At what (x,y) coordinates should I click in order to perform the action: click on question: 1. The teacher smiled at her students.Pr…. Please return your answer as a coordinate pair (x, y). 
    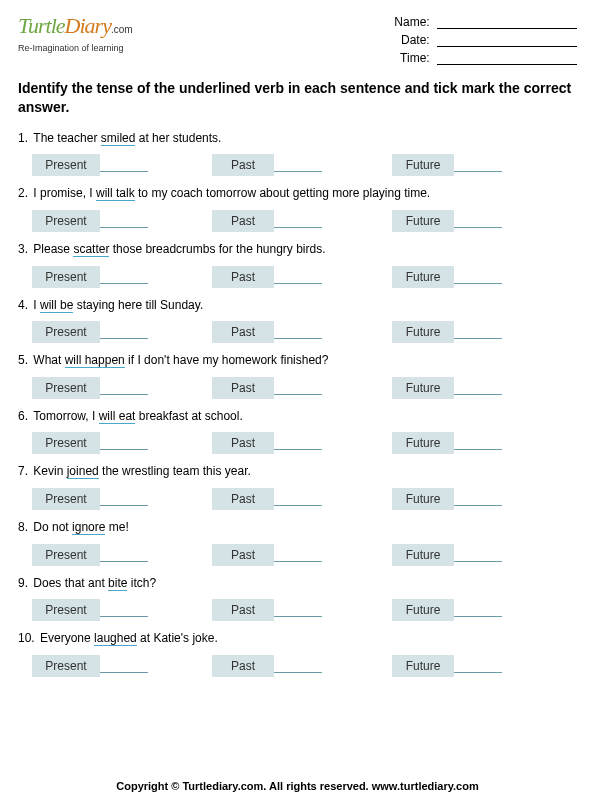
    Looking at the image, I should click on (298, 154).